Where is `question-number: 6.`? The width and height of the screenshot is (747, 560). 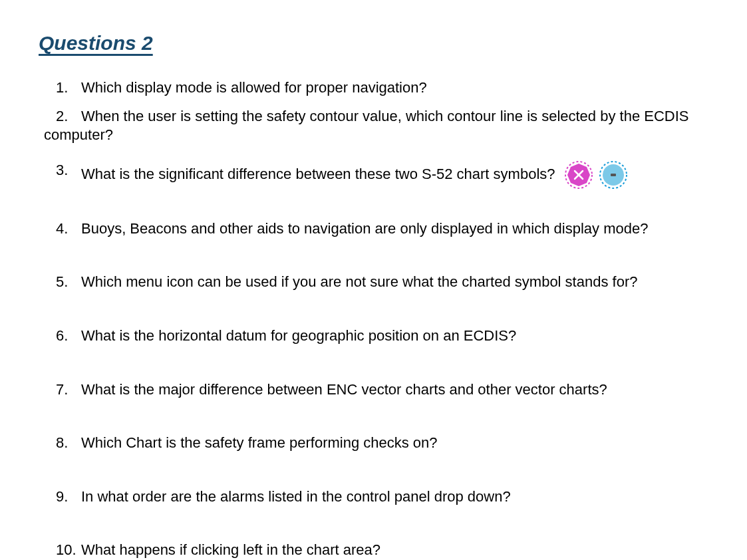 question-number: 6. is located at coordinates (63, 337).